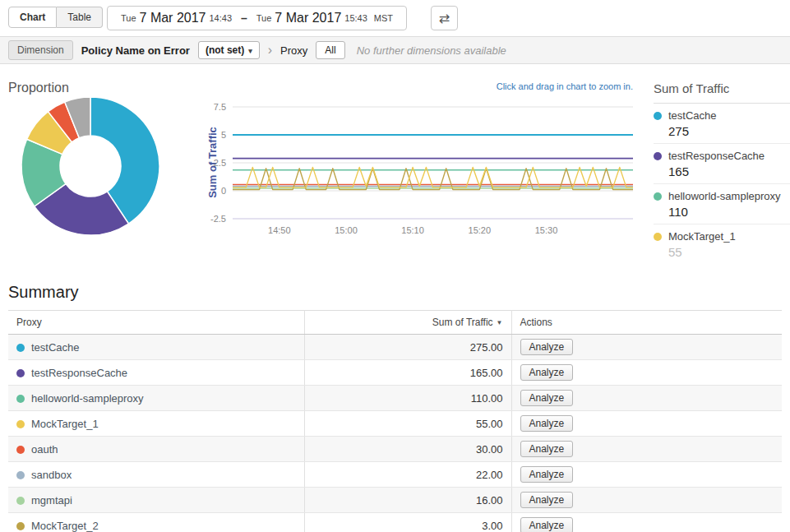 This screenshot has width=790, height=532. Describe the element at coordinates (408, 449) in the screenshot. I see `traffic-value-cell: 30.00` at that location.